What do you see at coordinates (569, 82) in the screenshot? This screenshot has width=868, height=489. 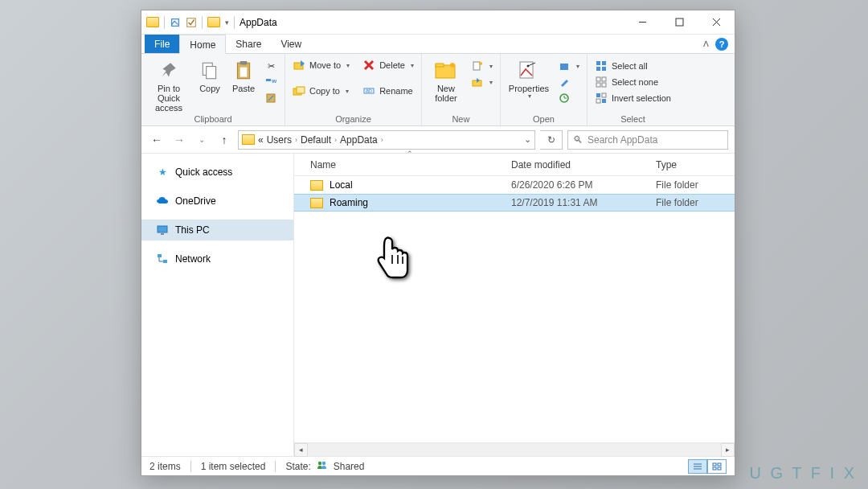 I see `edit-button` at bounding box center [569, 82].